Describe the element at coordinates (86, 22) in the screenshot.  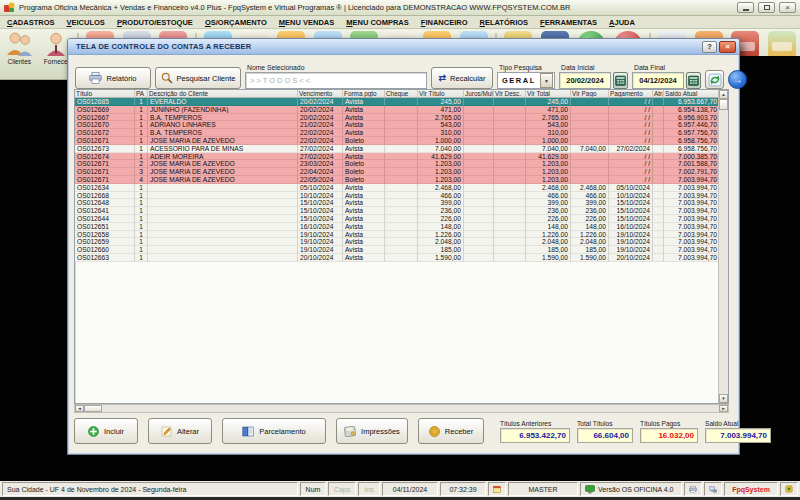
I see `menu-item-veiculos: VEICULOS` at that location.